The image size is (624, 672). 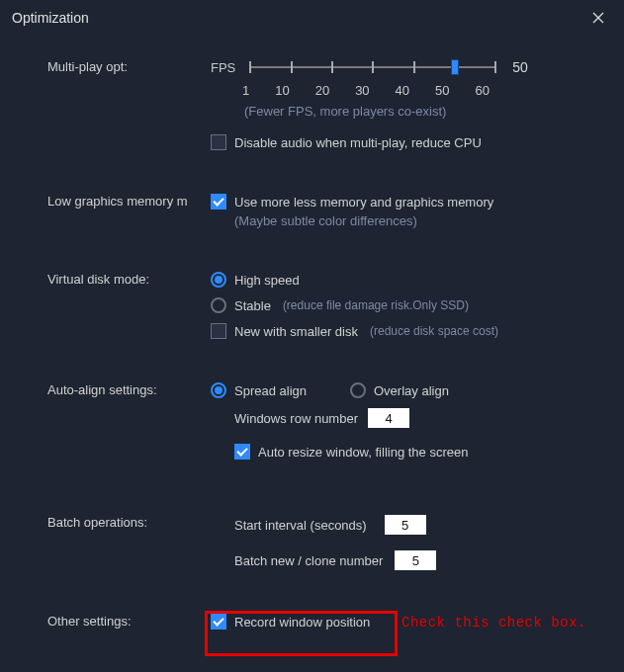 What do you see at coordinates (389, 418) in the screenshot?
I see `rownum-input: 4` at bounding box center [389, 418].